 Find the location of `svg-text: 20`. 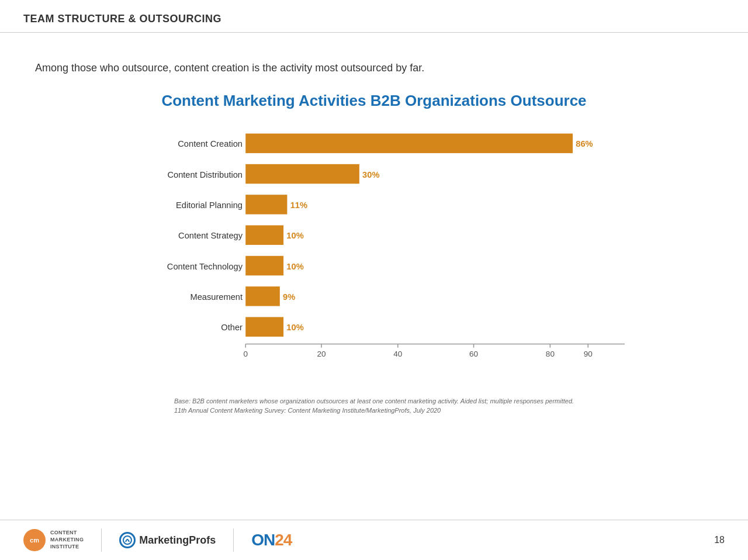

svg-text: 20 is located at coordinates (321, 354).